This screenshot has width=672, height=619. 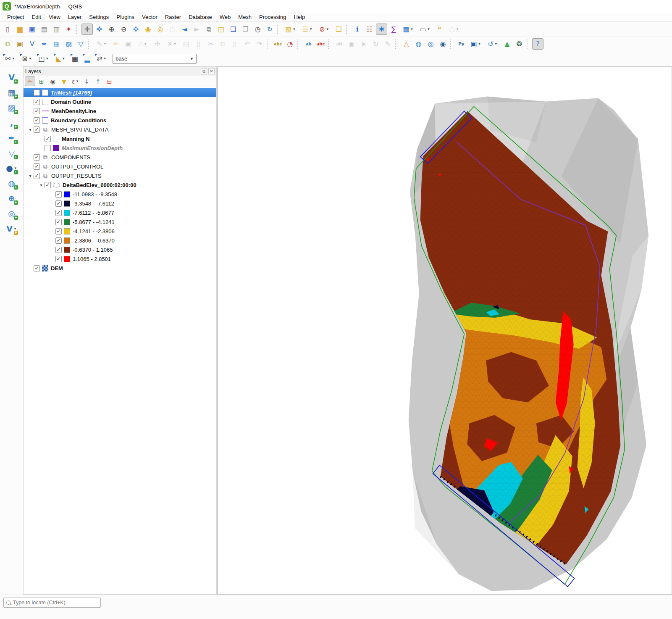 What do you see at coordinates (173, 17) in the screenshot?
I see `menu-raster: Raster` at bounding box center [173, 17].